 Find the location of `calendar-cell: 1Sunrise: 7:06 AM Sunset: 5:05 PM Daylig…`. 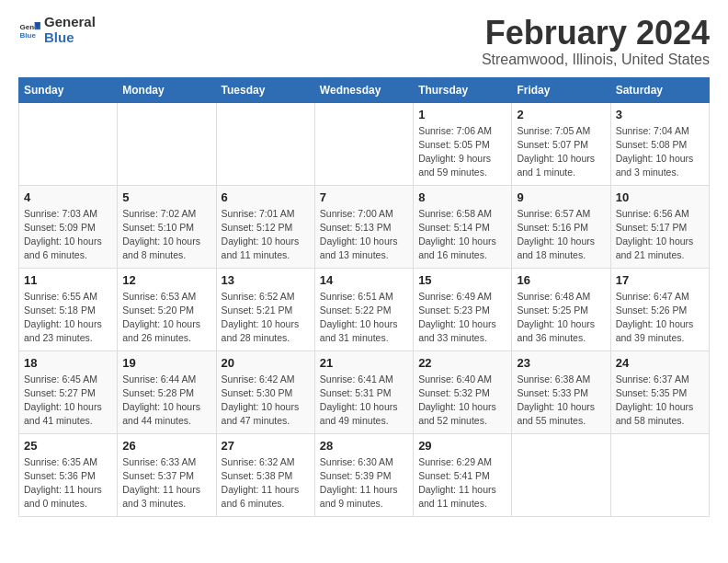

calendar-cell: 1Sunrise: 7:06 AM Sunset: 5:05 PM Daylig… is located at coordinates (463, 144).